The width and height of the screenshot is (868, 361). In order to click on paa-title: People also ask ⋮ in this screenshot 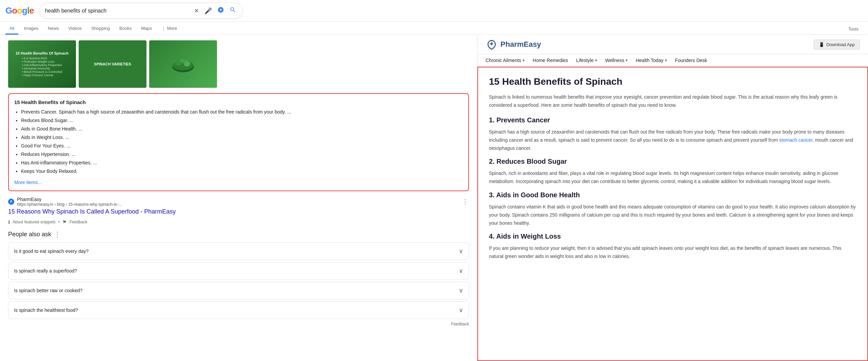, I will do `click(239, 234)`.